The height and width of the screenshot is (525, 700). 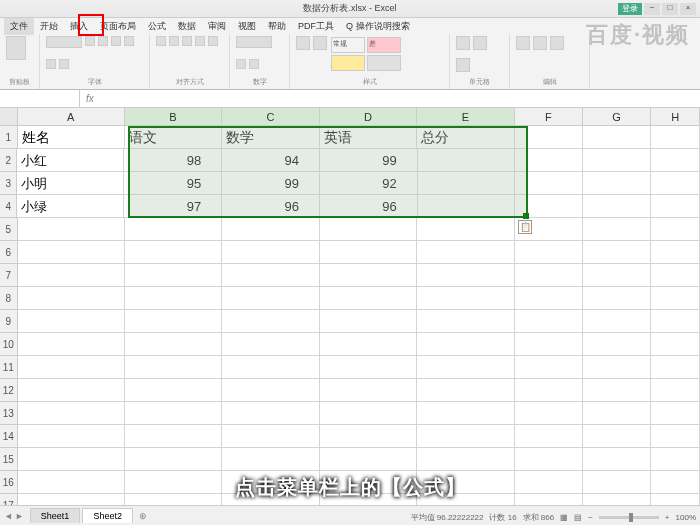 What do you see at coordinates (70, 184) in the screenshot?
I see `cell-A3: 小明` at bounding box center [70, 184].